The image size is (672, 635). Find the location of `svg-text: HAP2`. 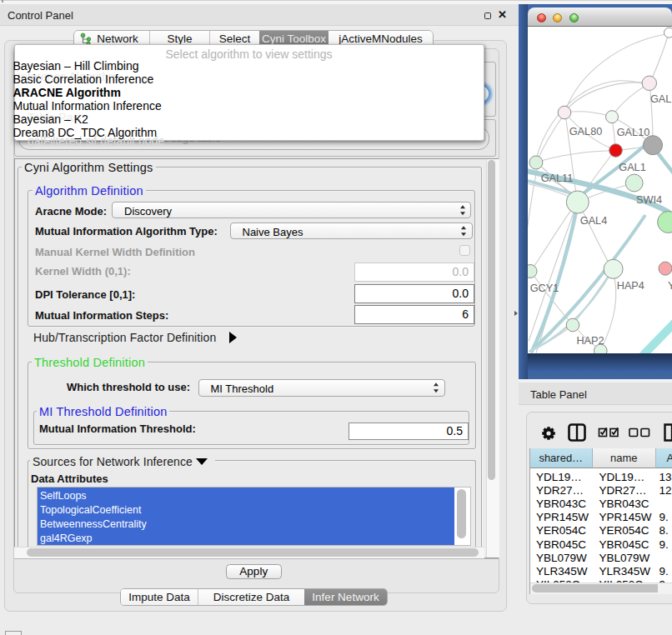

svg-text: HAP2 is located at coordinates (590, 340).